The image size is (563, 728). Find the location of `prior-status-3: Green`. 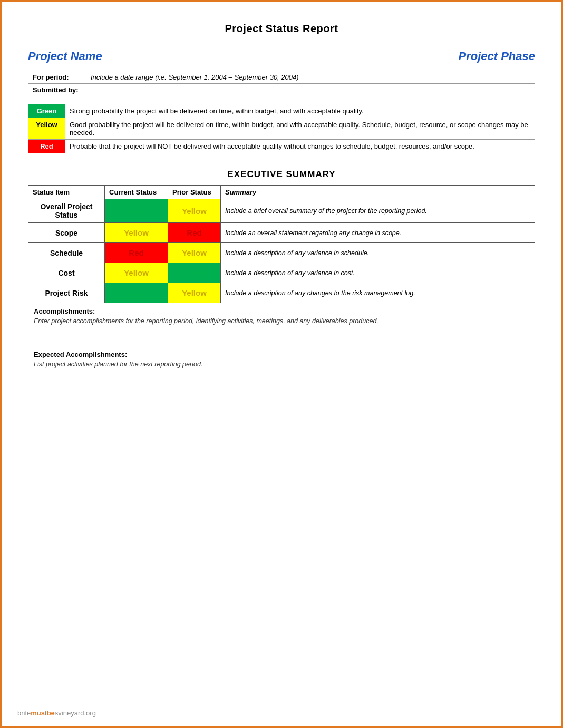

prior-status-3: Green is located at coordinates (195, 273).